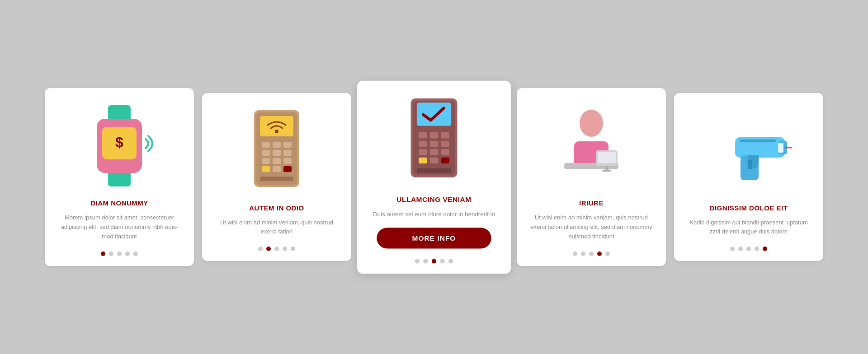  I want to click on pos-checkmark-icon-area, so click(434, 140).